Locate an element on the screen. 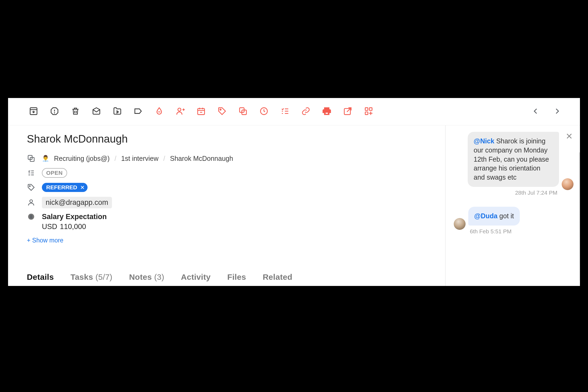 The width and height of the screenshot is (588, 392). due-date-icon is located at coordinates (201, 112).